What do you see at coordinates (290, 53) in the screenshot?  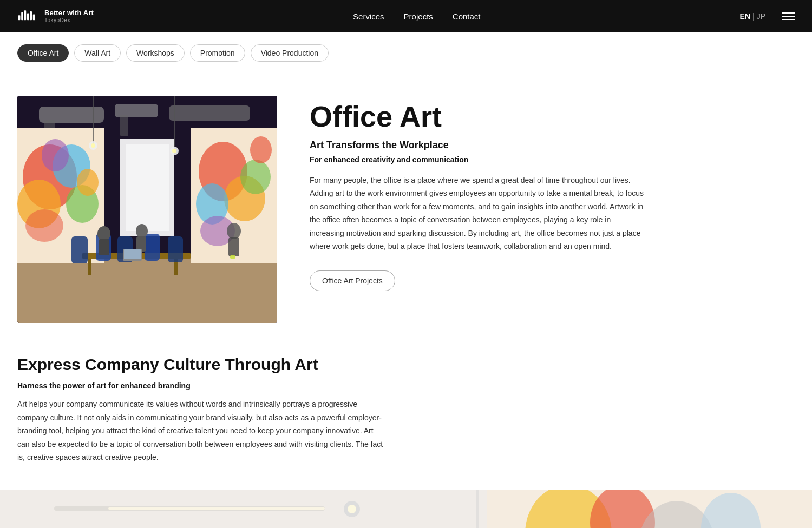 I see `filter-video-production: Video Production` at bounding box center [290, 53].